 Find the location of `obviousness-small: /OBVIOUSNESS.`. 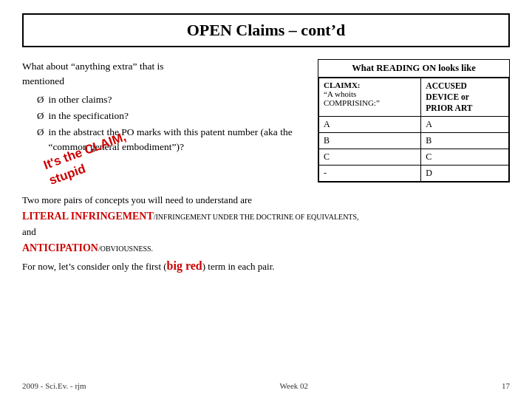

obviousness-small: /OBVIOUSNESS. is located at coordinates (126, 248).